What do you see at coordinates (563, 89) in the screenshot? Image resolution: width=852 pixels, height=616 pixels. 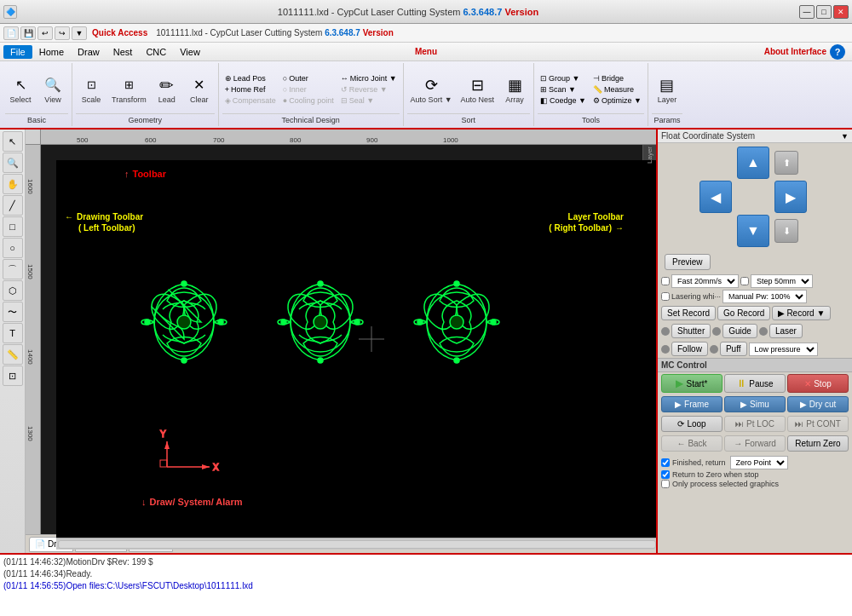 I see `scan-button: ⊞Scan ▼` at bounding box center [563, 89].